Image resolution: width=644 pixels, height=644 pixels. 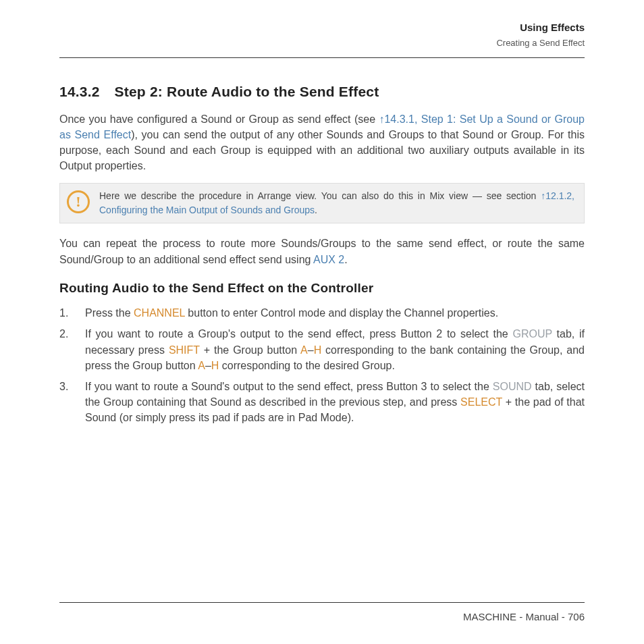 I want to click on keyword-select: SELECT, so click(x=481, y=402).